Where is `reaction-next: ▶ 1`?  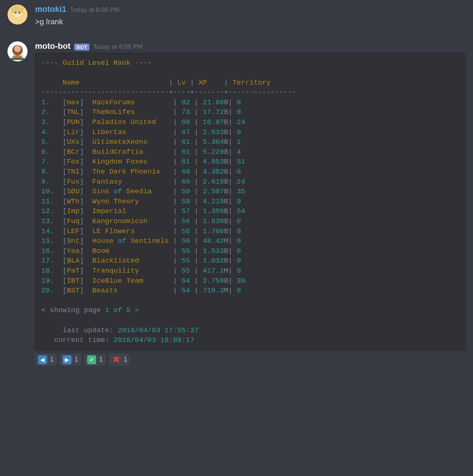 reaction-next: ▶ 1 is located at coordinates (70, 360).